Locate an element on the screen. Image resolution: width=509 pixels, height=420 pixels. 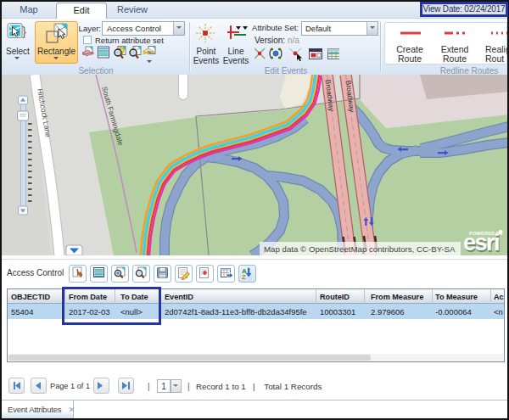
svg-text:Map data © OpenStreetMap contr: Map data © OpenStreetMap contributors, C… is located at coordinates (360, 249).